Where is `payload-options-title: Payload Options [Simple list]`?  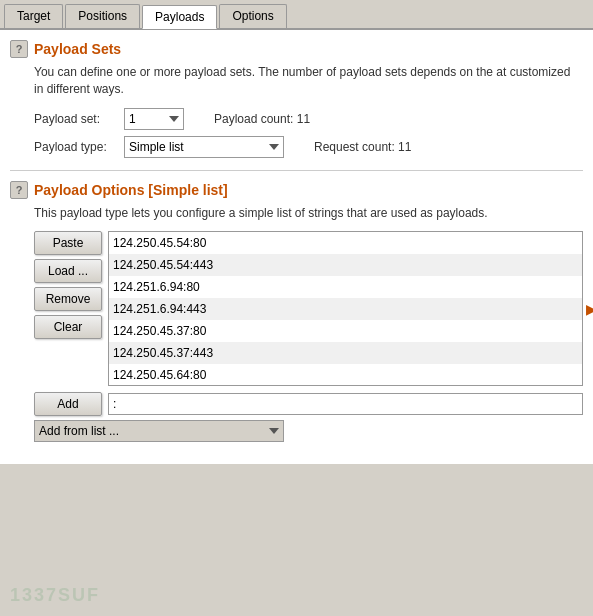 payload-options-title: Payload Options [Simple list] is located at coordinates (131, 190).